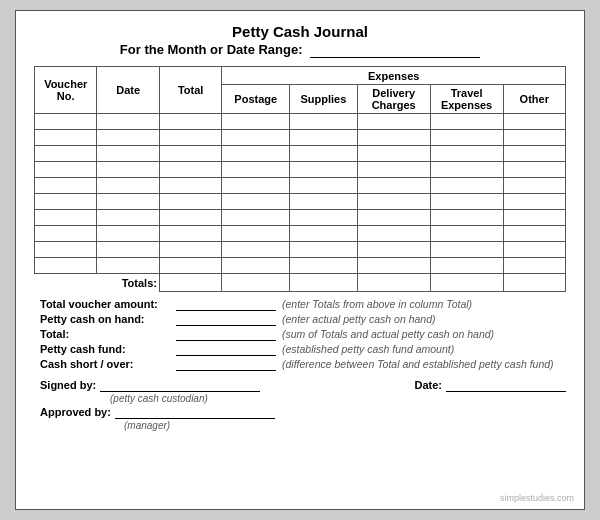 The image size is (600, 520). I want to click on approved-by-row: Approved by: (manager), so click(303, 418).